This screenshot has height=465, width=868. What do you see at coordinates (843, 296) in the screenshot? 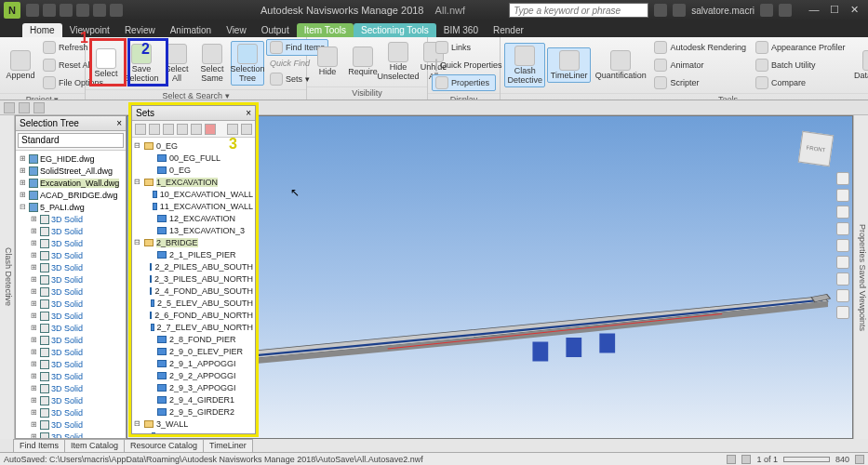
I see `nav-camera-icon` at bounding box center [843, 296].